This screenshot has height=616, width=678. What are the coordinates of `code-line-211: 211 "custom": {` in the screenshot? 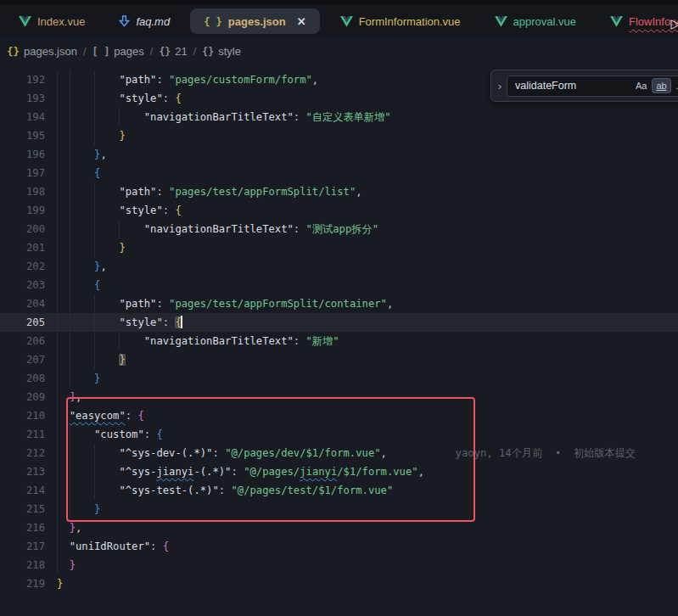 It's located at (339, 434).